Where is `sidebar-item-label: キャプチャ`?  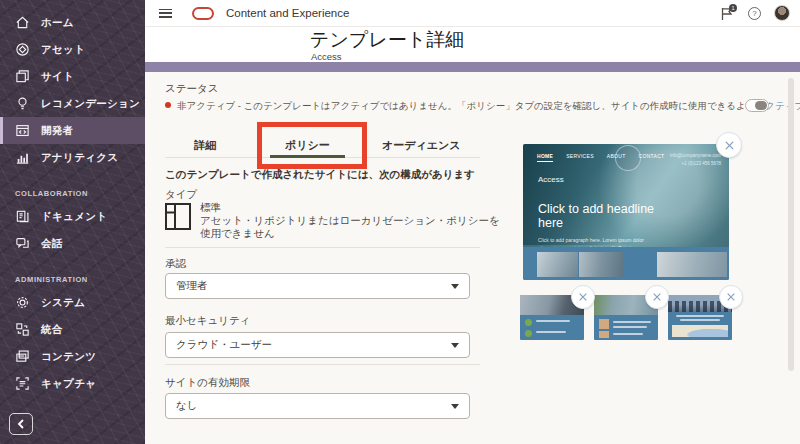 sidebar-item-label: キャプチャ is located at coordinates (68, 384).